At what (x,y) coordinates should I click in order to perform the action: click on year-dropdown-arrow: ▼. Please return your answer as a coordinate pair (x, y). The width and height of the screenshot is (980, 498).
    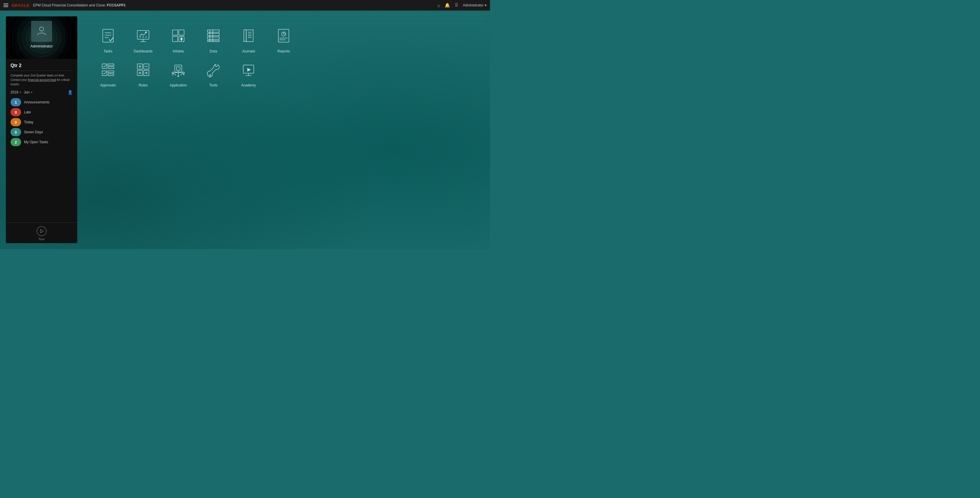
    Looking at the image, I should click on (21, 92).